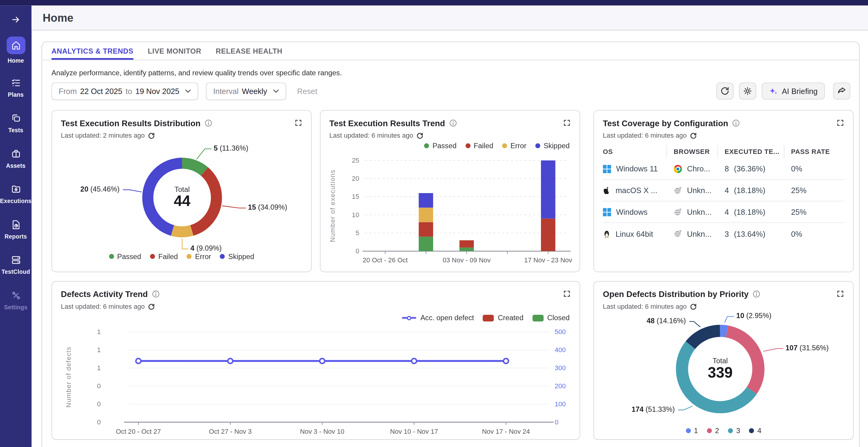 The width and height of the screenshot is (868, 447). Describe the element at coordinates (16, 226) in the screenshot. I see `sidebar: Home Plans Tests Assets Executions` at that location.